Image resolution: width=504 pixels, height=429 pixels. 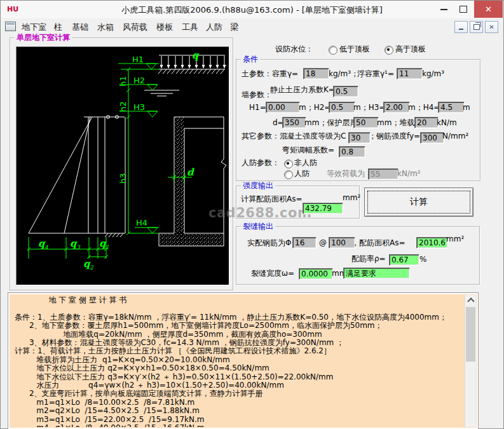 I want to click on minimize-button, so click(x=444, y=9).